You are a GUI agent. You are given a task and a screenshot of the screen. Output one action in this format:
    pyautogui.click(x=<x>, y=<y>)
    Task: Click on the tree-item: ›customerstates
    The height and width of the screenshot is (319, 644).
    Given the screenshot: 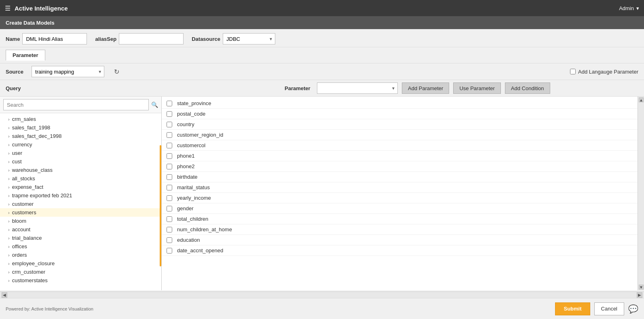 What is the action you would take?
    pyautogui.click(x=81, y=281)
    